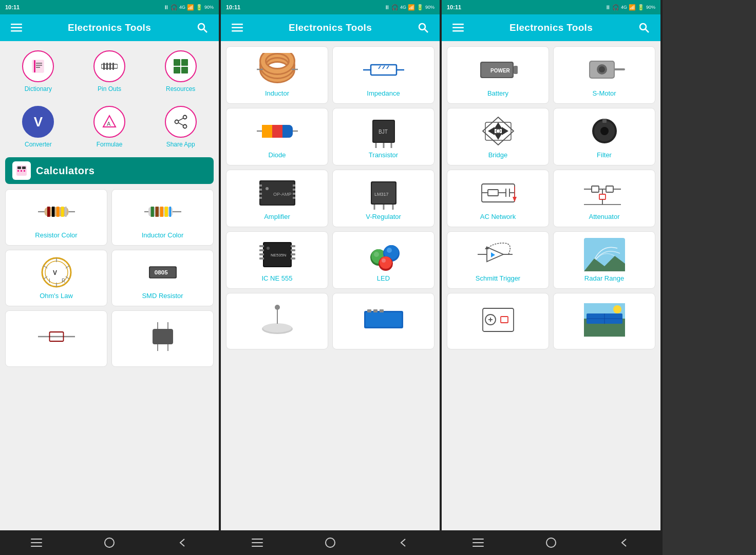  What do you see at coordinates (162, 296) in the screenshot?
I see `smd-resistor-label: SMD Resistor` at bounding box center [162, 296].